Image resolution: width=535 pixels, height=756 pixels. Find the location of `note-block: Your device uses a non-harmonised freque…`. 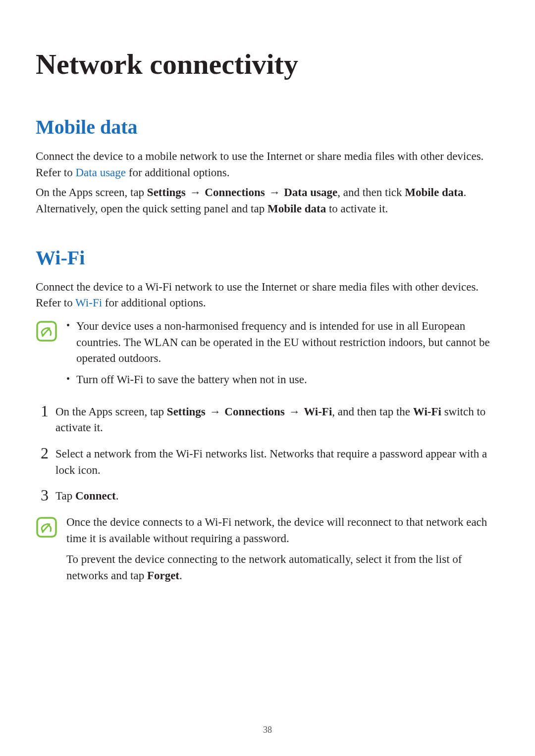

note-block: Your device uses a non-harmonised freque… is located at coordinates (268, 355).